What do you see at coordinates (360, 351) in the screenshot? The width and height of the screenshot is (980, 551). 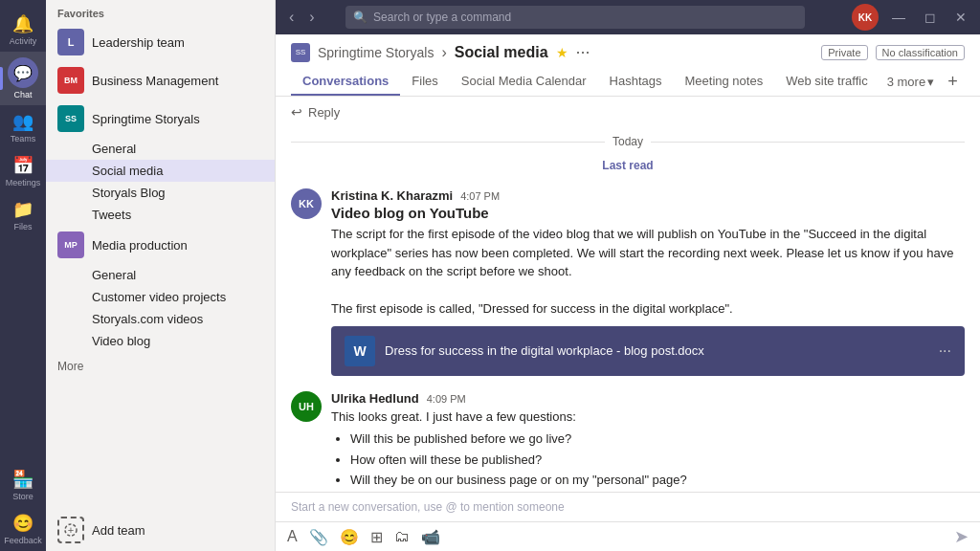 I see `word-icon: W` at bounding box center [360, 351].